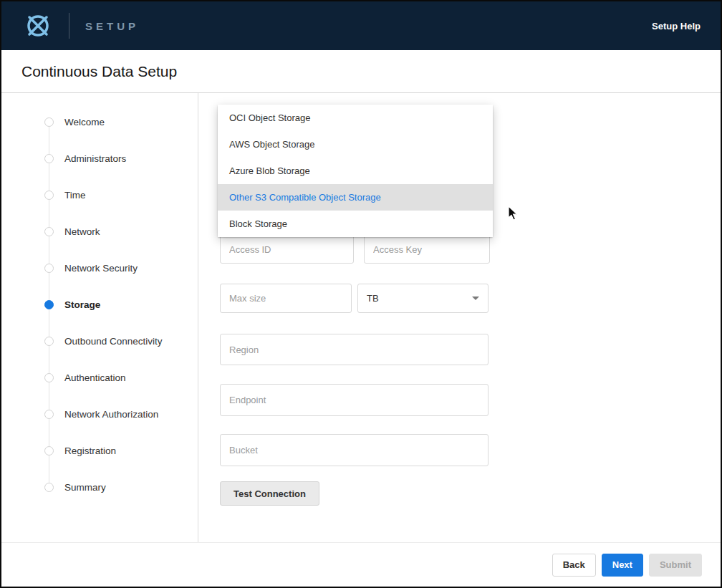 This screenshot has height=588, width=722. Describe the element at coordinates (355, 170) in the screenshot. I see `option-azure-blob-storage: Azure Blob Storage` at that location.